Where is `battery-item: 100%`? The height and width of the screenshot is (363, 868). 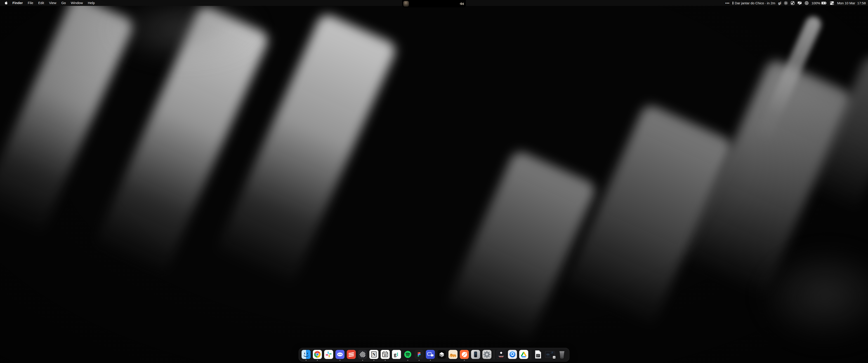 battery-item: 100% is located at coordinates (819, 3).